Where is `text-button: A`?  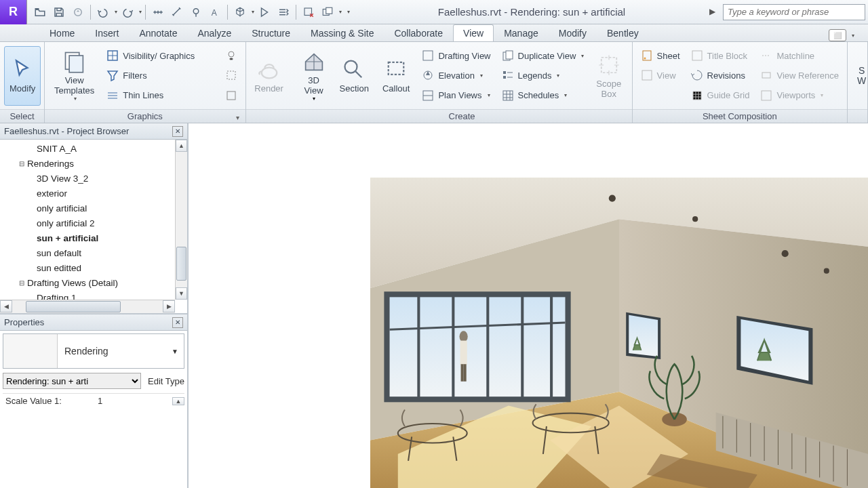 text-button: A is located at coordinates (215, 12).